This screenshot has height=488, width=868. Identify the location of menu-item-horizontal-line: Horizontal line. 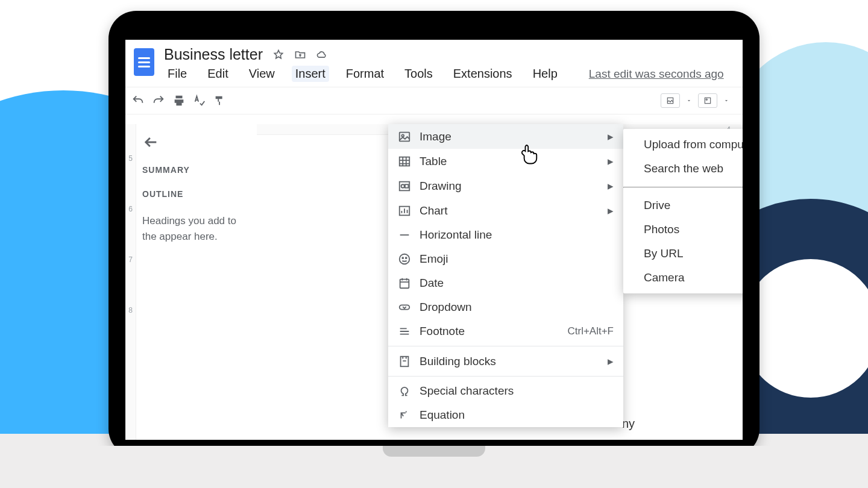
(506, 235).